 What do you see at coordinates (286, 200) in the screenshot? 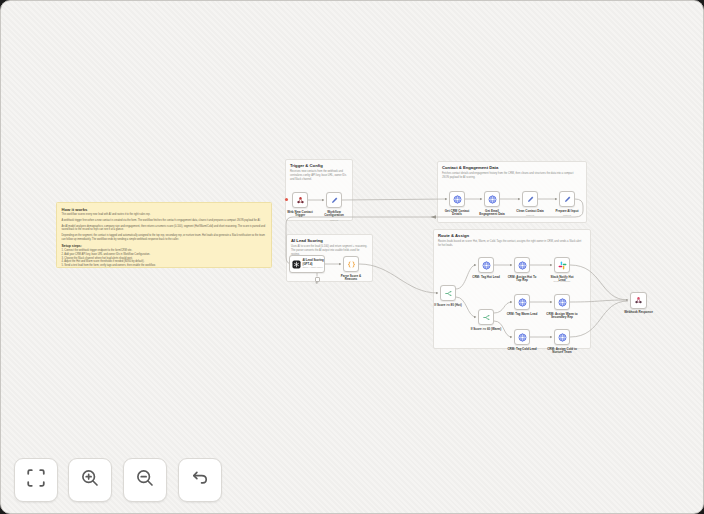
I see `trigger-pin-dot` at bounding box center [286, 200].